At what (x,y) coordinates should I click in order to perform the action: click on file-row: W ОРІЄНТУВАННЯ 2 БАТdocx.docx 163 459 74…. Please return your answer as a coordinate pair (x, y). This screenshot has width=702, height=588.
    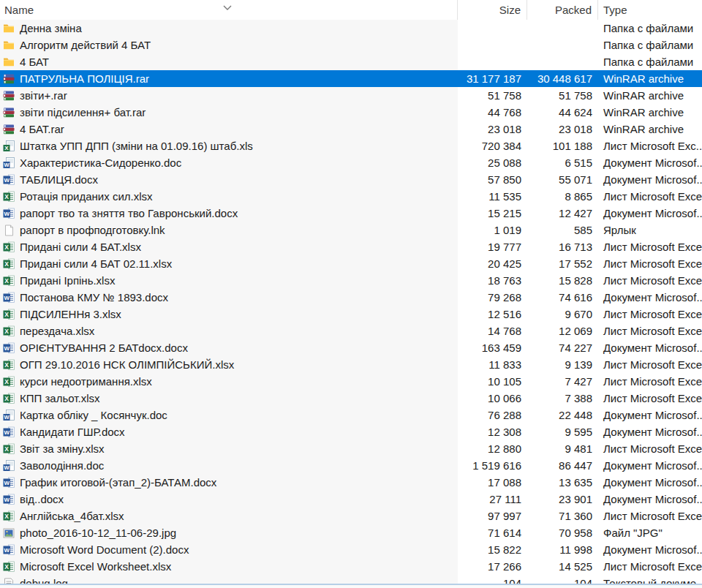
    Looking at the image, I should click on (351, 348).